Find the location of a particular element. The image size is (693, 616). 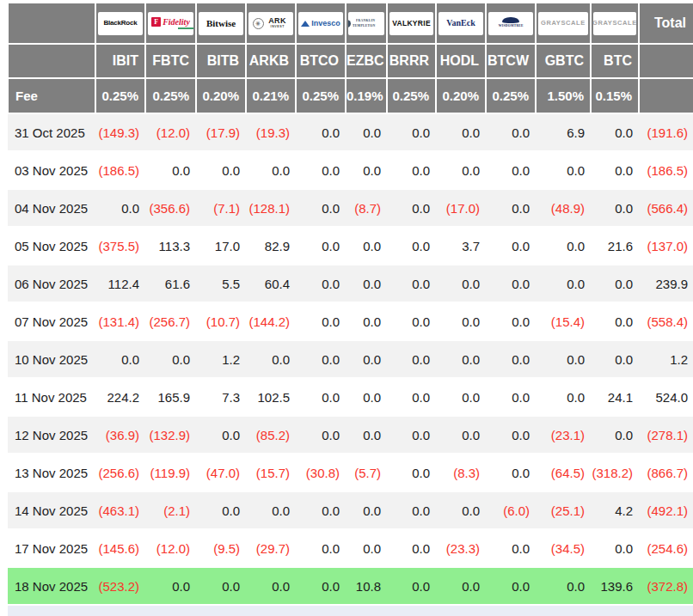

brand-logo-row: BlackRockFFidelityBitwiseARKINVESTInvesc… is located at coordinates (351, 23).